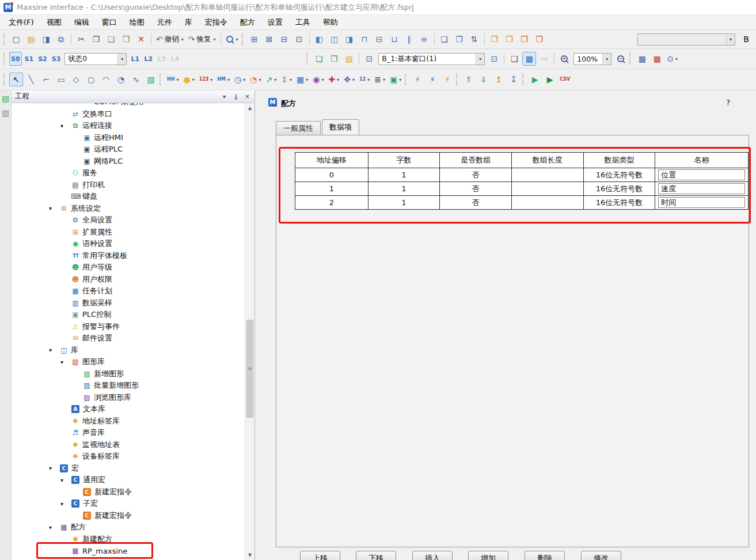  I want to click on new-file-icon: ▢, so click(16, 39).